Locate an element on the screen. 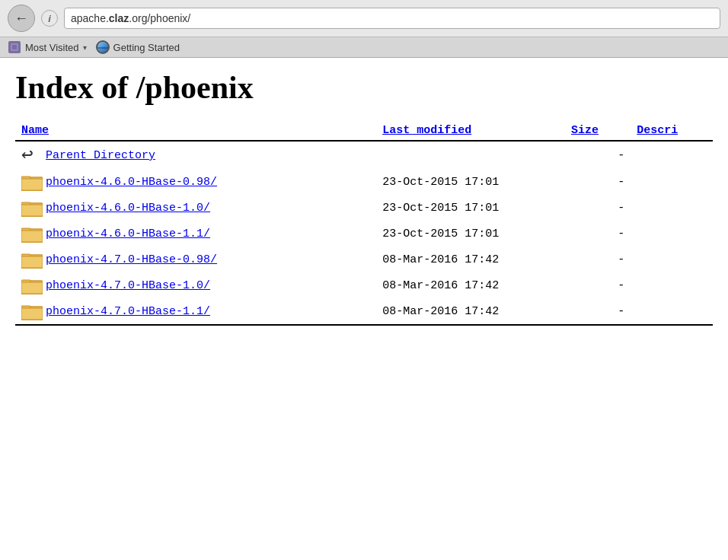  table-row: ↩Parent Directory- is located at coordinates (364, 155).